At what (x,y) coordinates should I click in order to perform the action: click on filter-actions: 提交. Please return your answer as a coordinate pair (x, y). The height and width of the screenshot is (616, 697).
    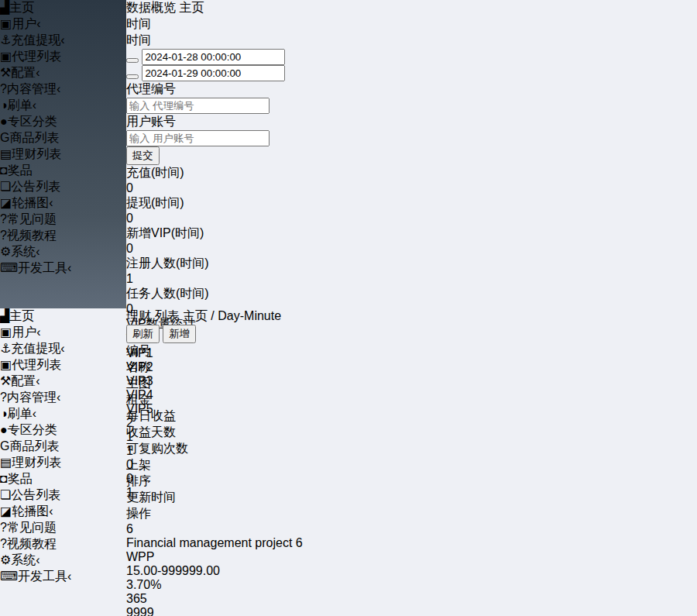
    Looking at the image, I should click on (206, 156).